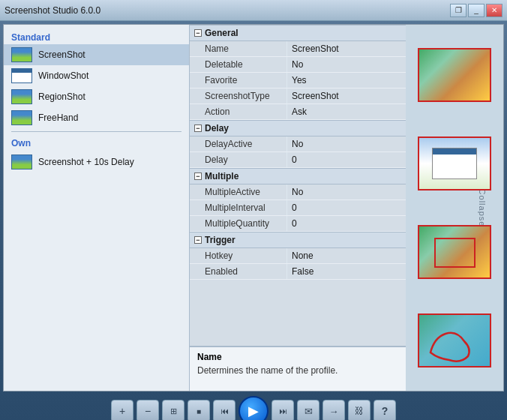 This screenshot has width=507, height=420. I want to click on prop-value-enabled: False, so click(303, 272).